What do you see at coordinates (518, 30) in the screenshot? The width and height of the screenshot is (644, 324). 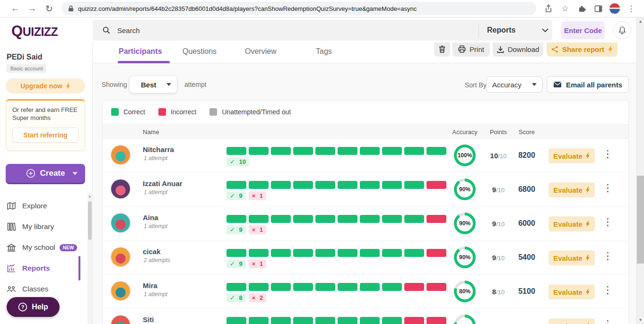 I see `reports-context-dropdown: Reports` at bounding box center [518, 30].